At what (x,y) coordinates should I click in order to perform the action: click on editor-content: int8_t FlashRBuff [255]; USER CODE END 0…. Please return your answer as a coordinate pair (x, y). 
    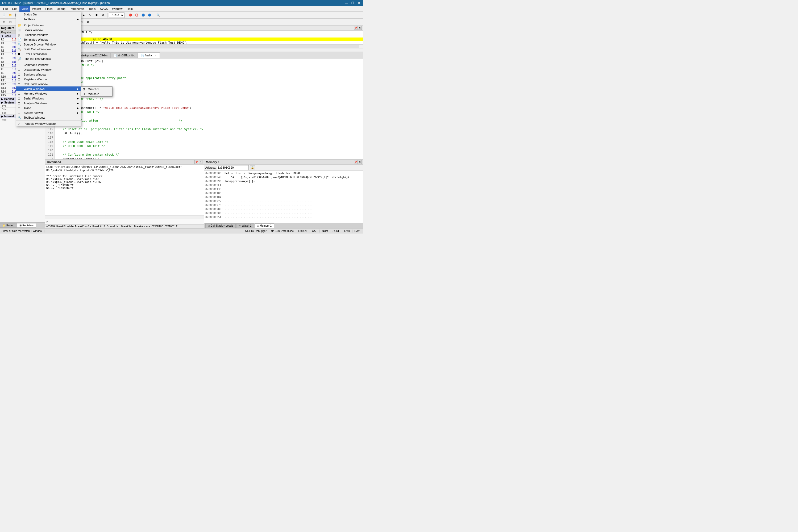
    Looking at the image, I should click on (209, 109).